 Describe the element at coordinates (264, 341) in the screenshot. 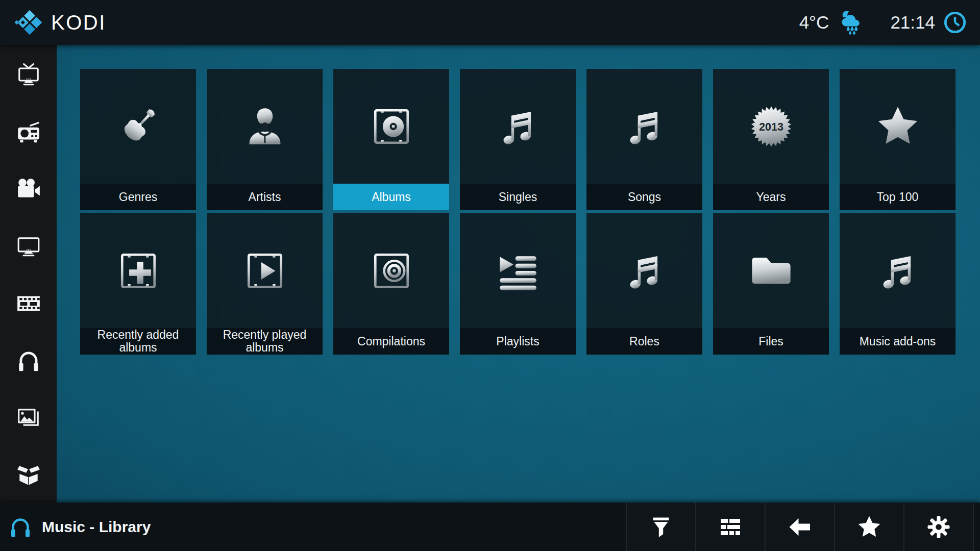

I see `tile-label: Recently played albums` at that location.